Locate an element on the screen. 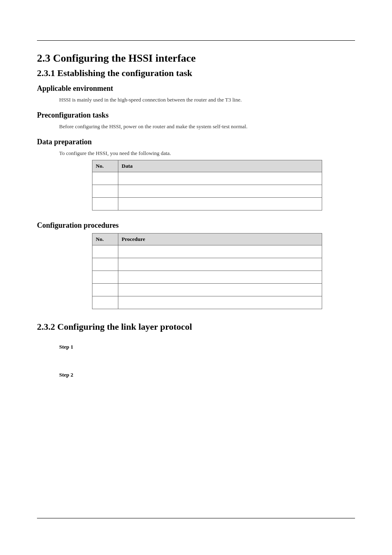 The height and width of the screenshot is (555, 392). topic-applicable-environment: Applicable environment is located at coordinates (196, 89).